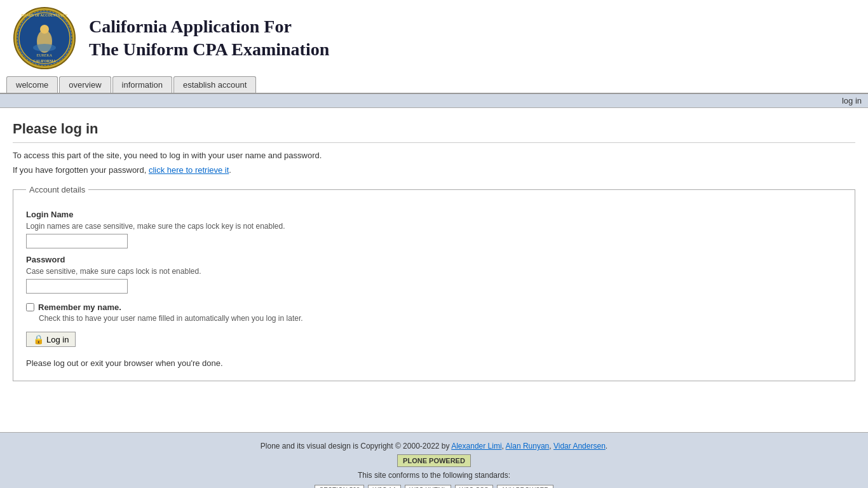 This screenshot has height=488, width=868. Describe the element at coordinates (77, 241) in the screenshot. I see `login-name-input` at that location.